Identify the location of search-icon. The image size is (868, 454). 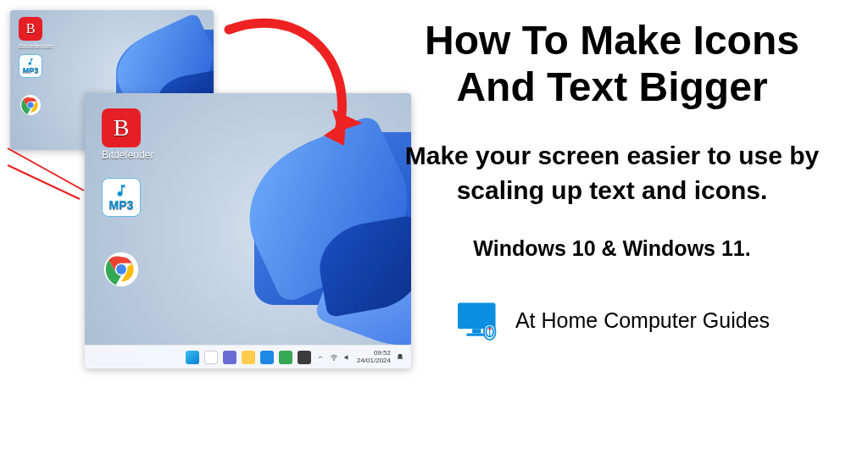
(211, 357).